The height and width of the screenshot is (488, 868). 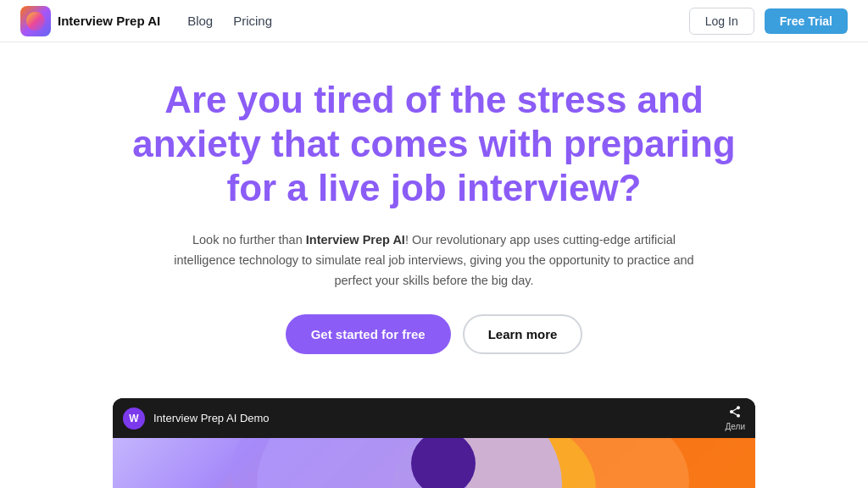 I want to click on nav-link-blog: Blog, so click(x=200, y=20).